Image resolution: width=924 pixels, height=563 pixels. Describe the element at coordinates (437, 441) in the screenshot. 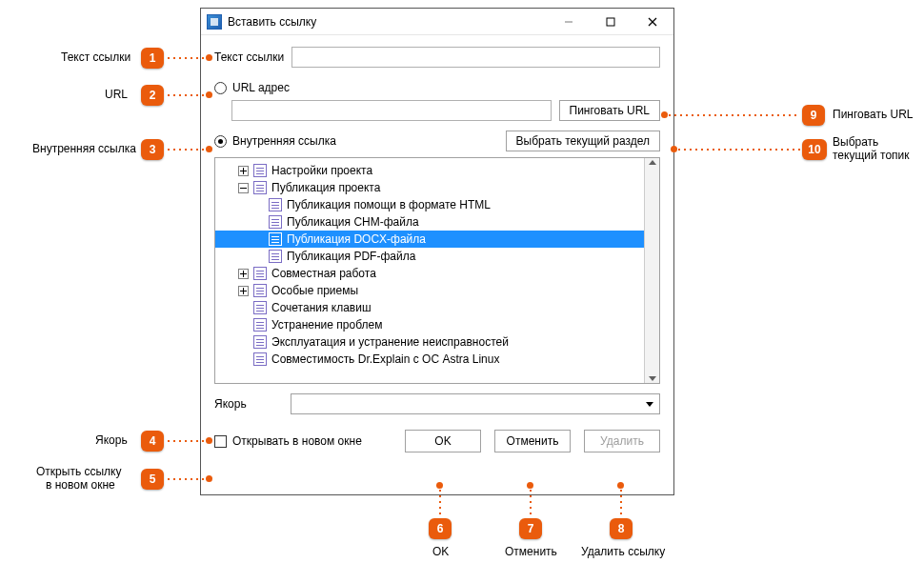

I see `bottom-row: Открывать в новом окне OK Отменить Удали…` at that location.